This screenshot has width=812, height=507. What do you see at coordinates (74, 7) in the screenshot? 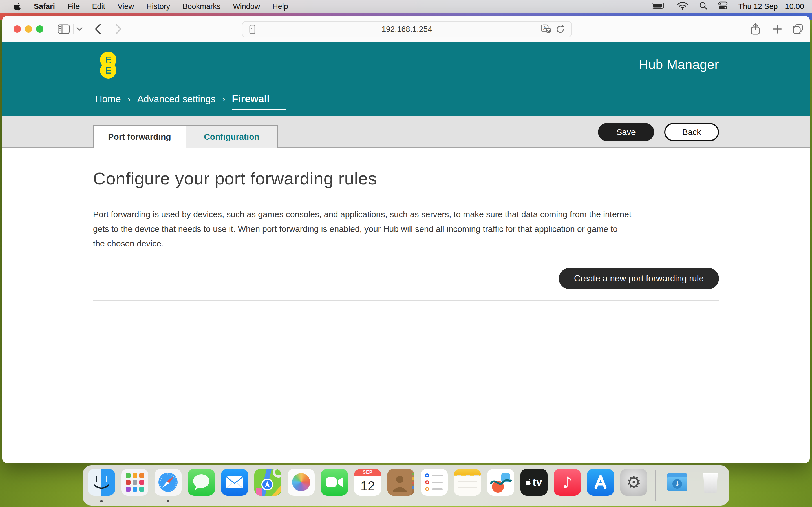
I see `menu-file: File` at bounding box center [74, 7].